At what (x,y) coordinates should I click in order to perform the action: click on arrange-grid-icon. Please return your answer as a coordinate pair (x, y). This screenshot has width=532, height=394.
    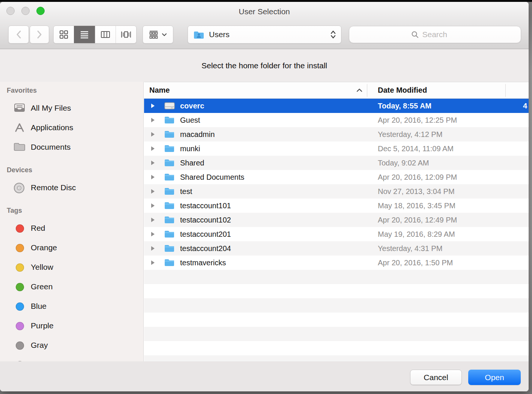
    Looking at the image, I should click on (154, 35).